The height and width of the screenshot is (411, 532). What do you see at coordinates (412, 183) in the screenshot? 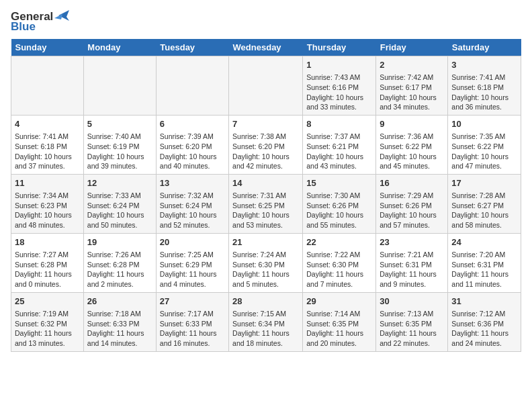
I see `day-number: 16` at bounding box center [412, 183].